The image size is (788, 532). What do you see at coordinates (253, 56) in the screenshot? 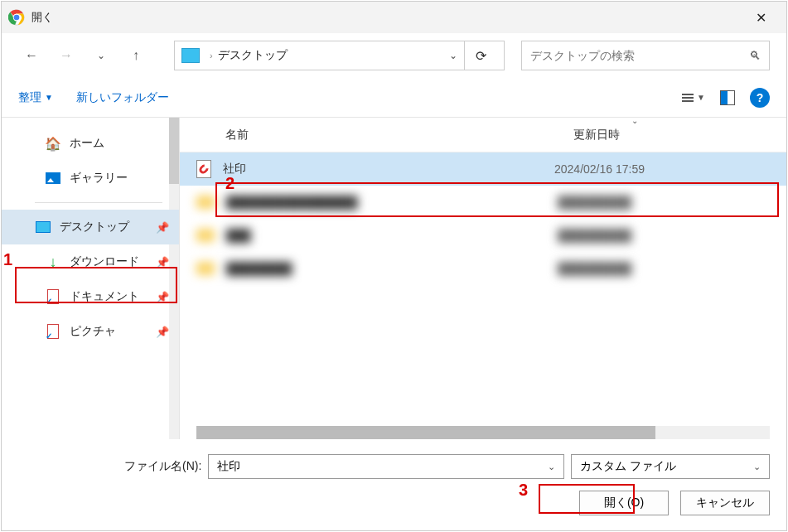
I see `breadcrumb-location: デスクトップ` at bounding box center [253, 56].